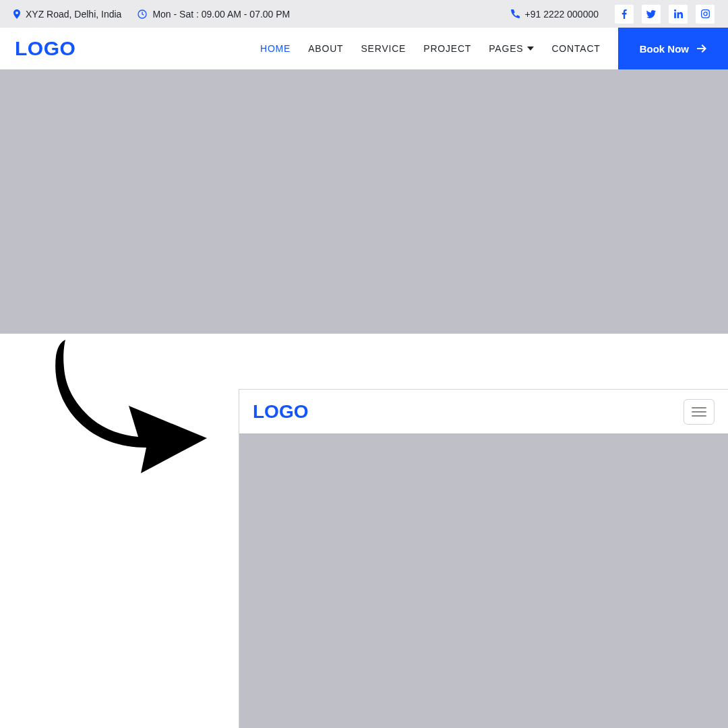 The width and height of the screenshot is (728, 728). Describe the element at coordinates (67, 14) in the screenshot. I see `address-item: XYZ Road, Delhi, India` at that location.